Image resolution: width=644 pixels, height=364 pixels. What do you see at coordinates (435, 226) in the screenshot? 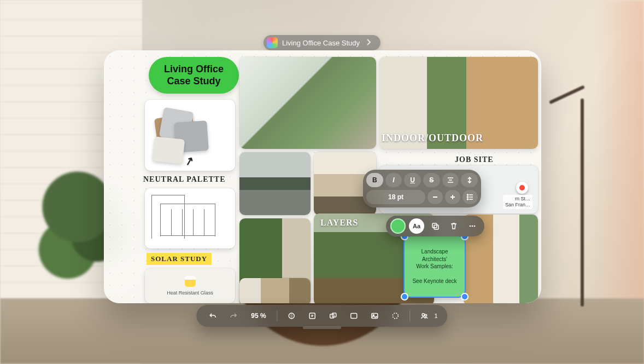
I see `selection-context-bar: Aa` at bounding box center [435, 226].